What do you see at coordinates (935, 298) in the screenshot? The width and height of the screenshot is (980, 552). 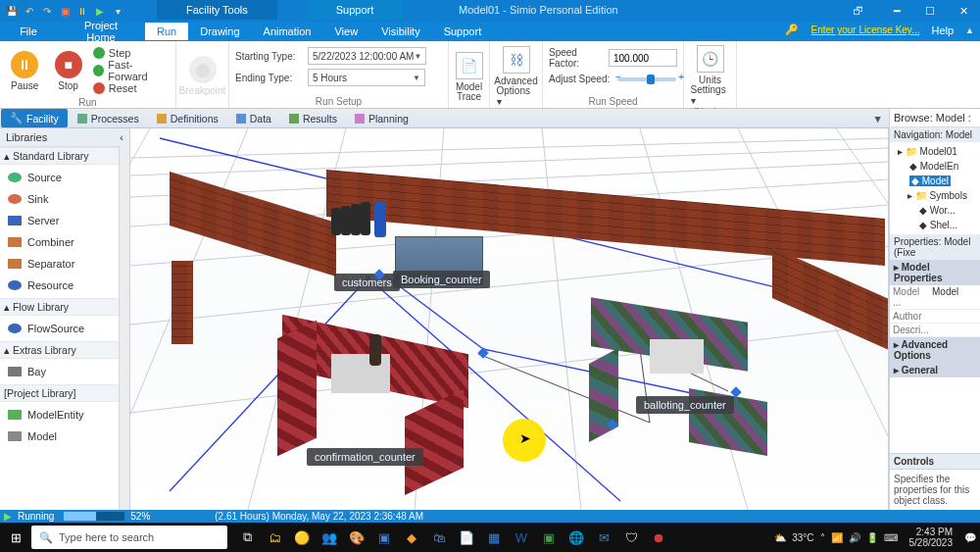 I see `prop-row: Model ...Model` at bounding box center [935, 298].